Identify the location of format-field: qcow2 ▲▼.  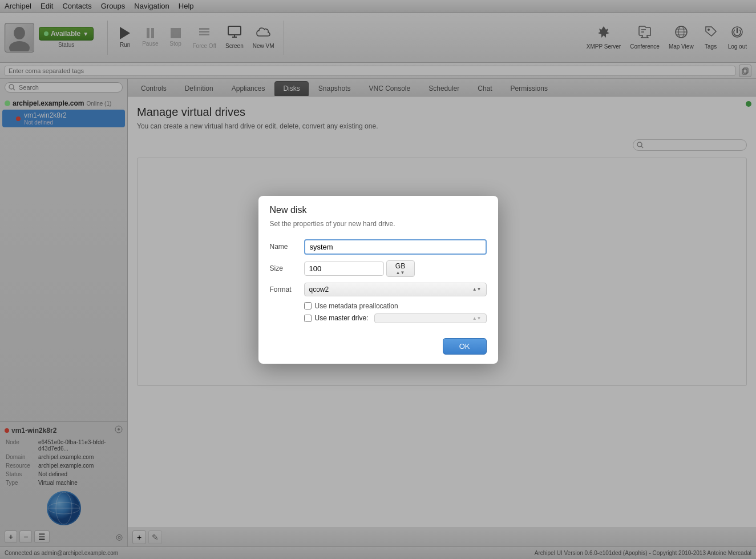
(395, 289).